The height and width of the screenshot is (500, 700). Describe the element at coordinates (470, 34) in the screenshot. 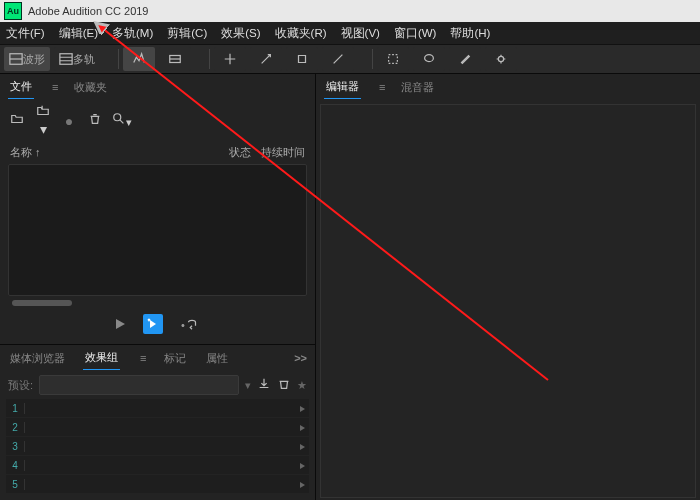

I see `menu-help: 帮助(H)` at that location.